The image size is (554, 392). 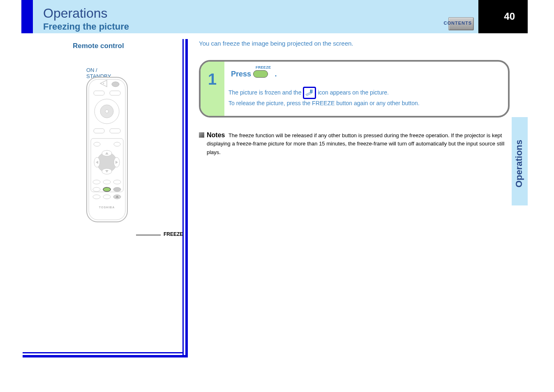 What do you see at coordinates (362, 97) in the screenshot?
I see `step-body: The picture is frozen and the icon appea…` at bounding box center [362, 97].